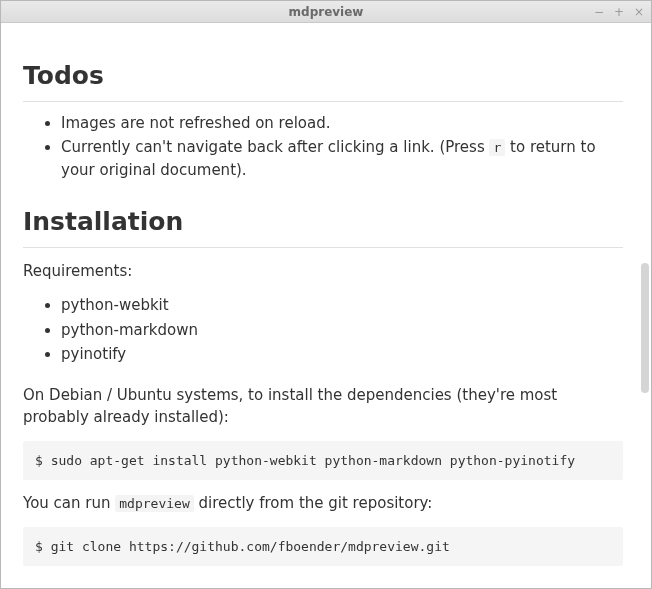  I want to click on close-button: ×, so click(639, 12).